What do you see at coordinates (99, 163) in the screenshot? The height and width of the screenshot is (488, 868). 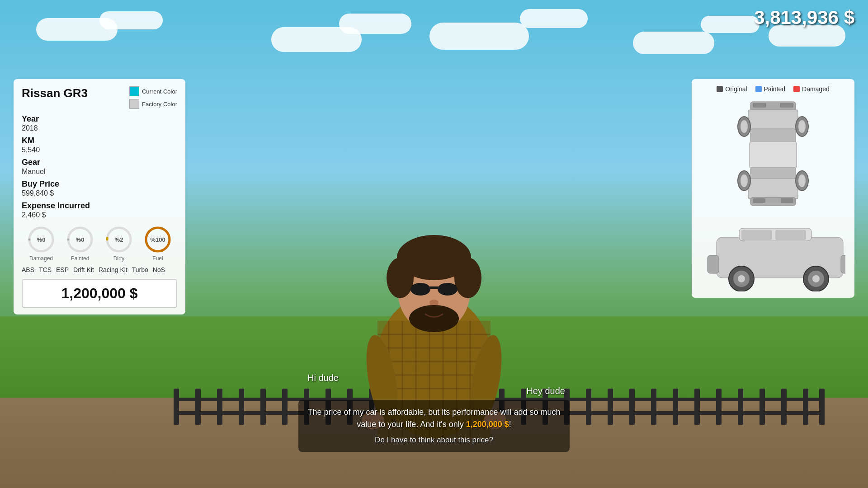 I see `gear-label: Gear` at bounding box center [99, 163].